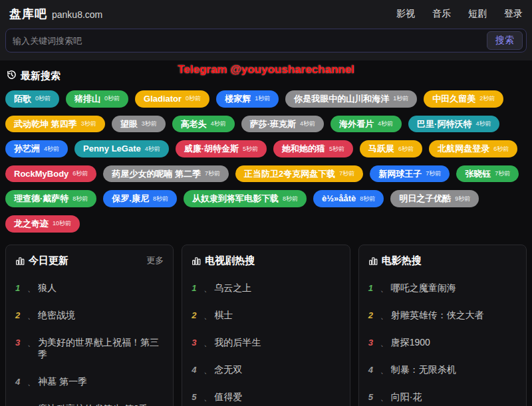  I want to click on search-tag: 海外看片4秒前, so click(366, 124).